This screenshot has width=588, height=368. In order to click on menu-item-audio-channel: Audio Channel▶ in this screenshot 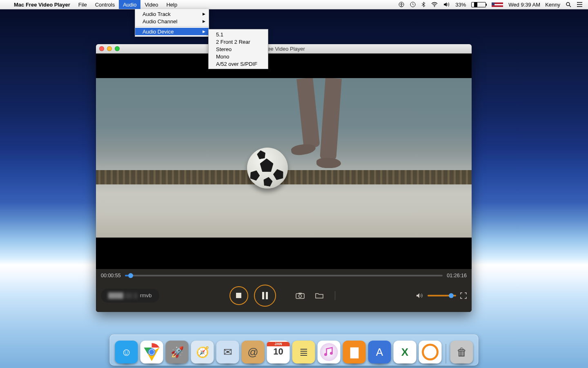, I will do `click(172, 21)`.